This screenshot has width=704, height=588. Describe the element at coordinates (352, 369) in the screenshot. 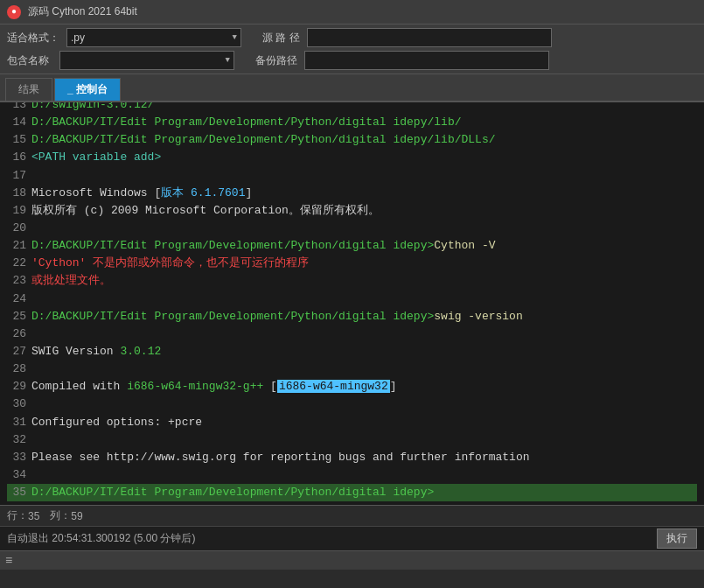

I see `console-line: 28` at that location.